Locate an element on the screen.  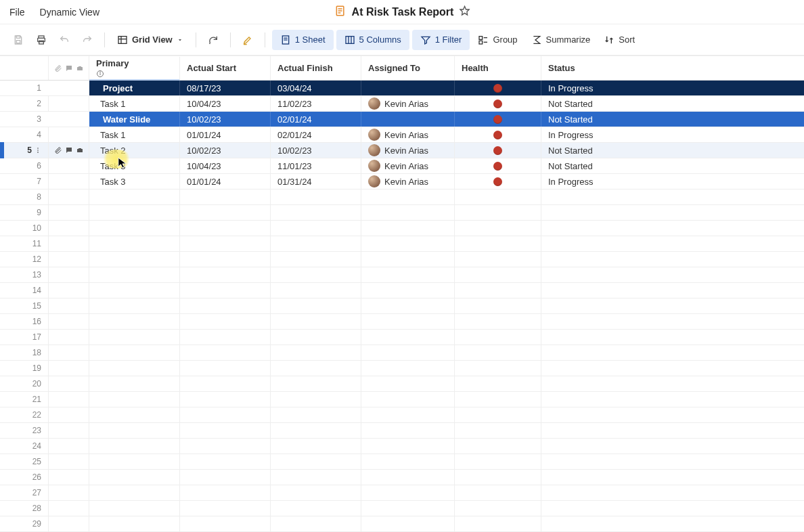
cell-actual-finish: 11/01/23 is located at coordinates (316, 166).